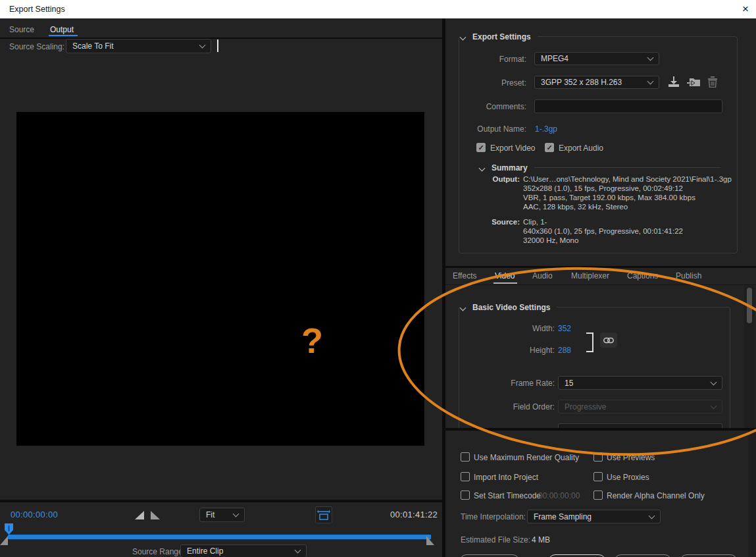 The width and height of the screenshot is (756, 557). I want to click on summary-output-label: Output:, so click(487, 179).